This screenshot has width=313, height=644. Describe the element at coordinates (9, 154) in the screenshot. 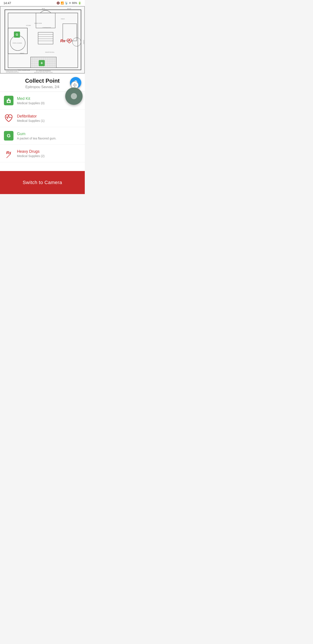

I see `heavy-drugs-icon: Rx` at that location.